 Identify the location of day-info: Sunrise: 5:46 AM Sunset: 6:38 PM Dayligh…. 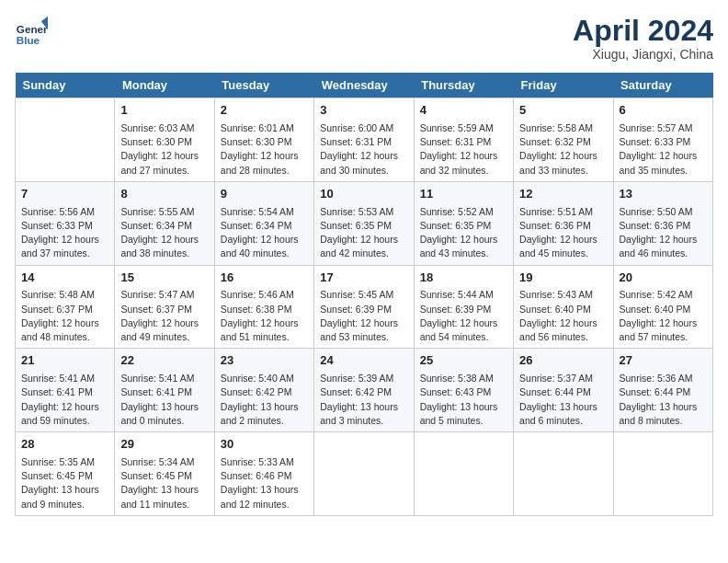
(265, 316).